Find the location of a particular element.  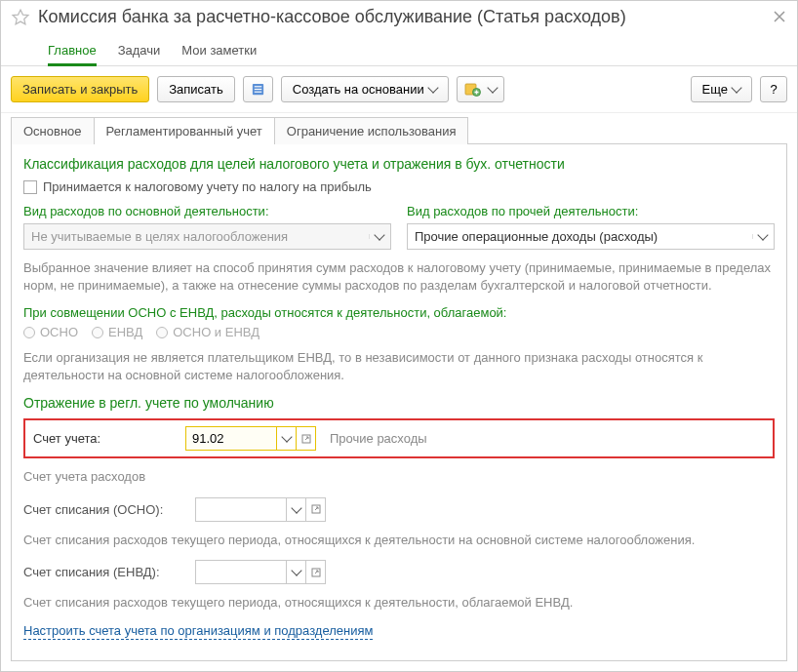

section-classification-title: Классификация расходов для целей налогов… is located at coordinates (399, 164).